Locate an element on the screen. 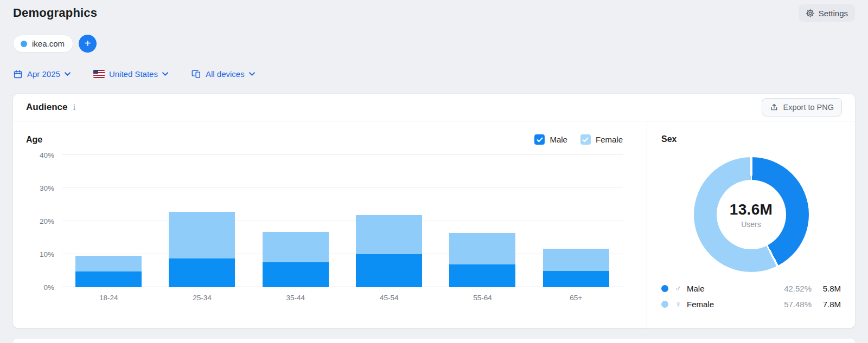  export-upload-icon is located at coordinates (774, 107).